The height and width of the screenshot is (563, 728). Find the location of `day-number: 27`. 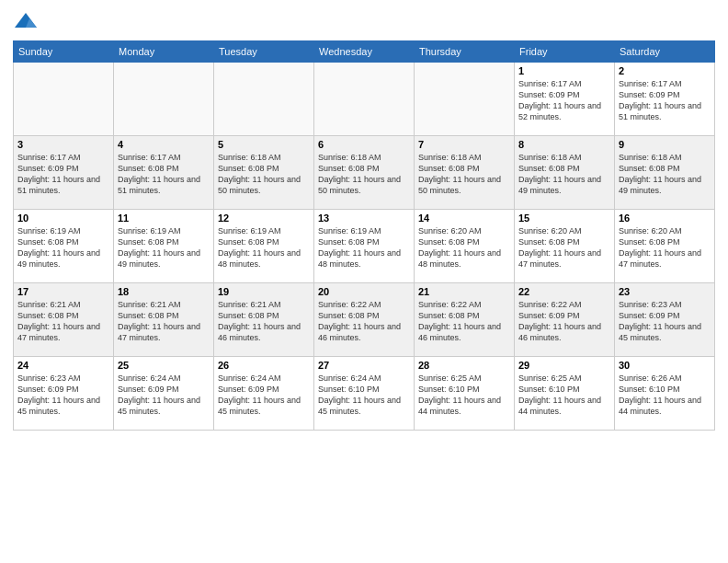

day-number: 27 is located at coordinates (364, 365).